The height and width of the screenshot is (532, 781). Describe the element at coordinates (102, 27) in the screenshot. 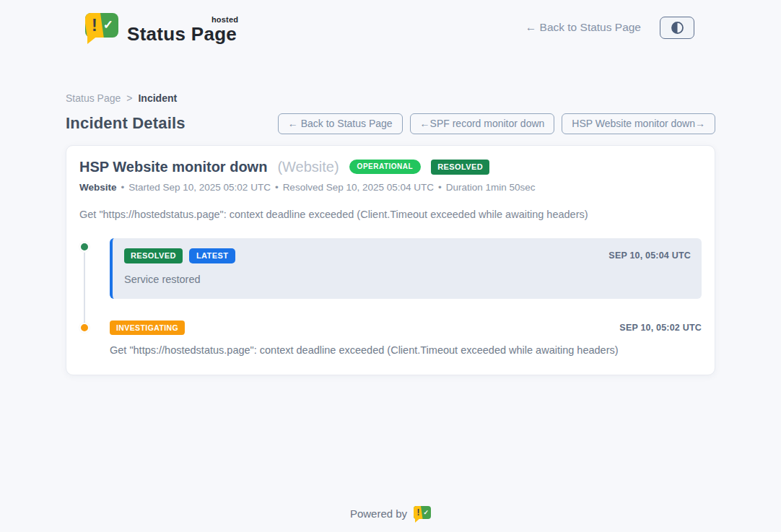

I see `status-page-logo-icon: ! ✓` at that location.